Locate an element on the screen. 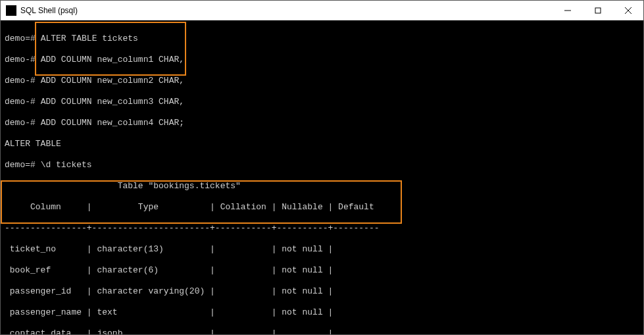 Image resolution: width=644 pixels, height=335 pixels. window-title: SQL Shell (psql) is located at coordinates (287, 11).